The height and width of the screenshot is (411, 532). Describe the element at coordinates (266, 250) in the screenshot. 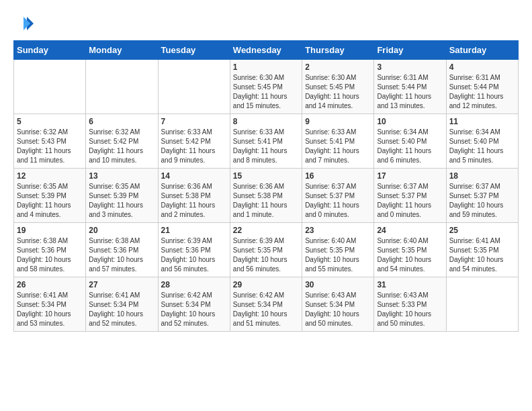

I see `calendar-row: 19Sunrise: 6:38 AM Sunset: 5:36 PM Dayli…` at that location.